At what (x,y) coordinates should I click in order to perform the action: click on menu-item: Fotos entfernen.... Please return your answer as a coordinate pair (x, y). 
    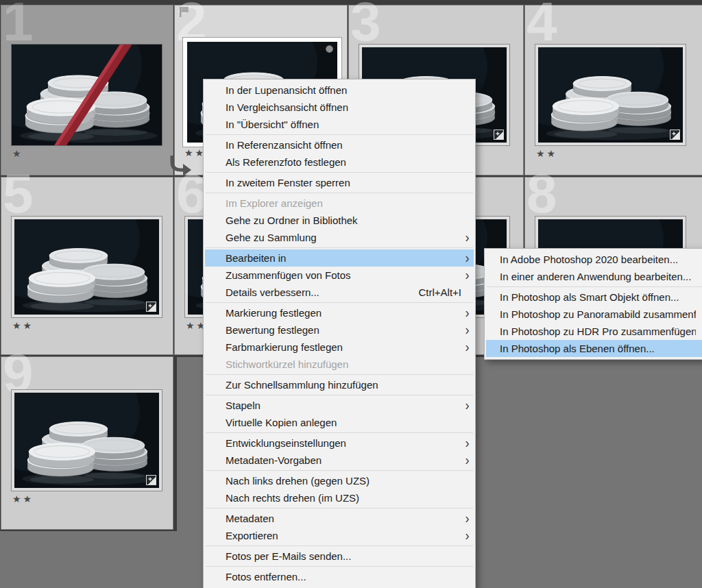
    Looking at the image, I should click on (339, 577).